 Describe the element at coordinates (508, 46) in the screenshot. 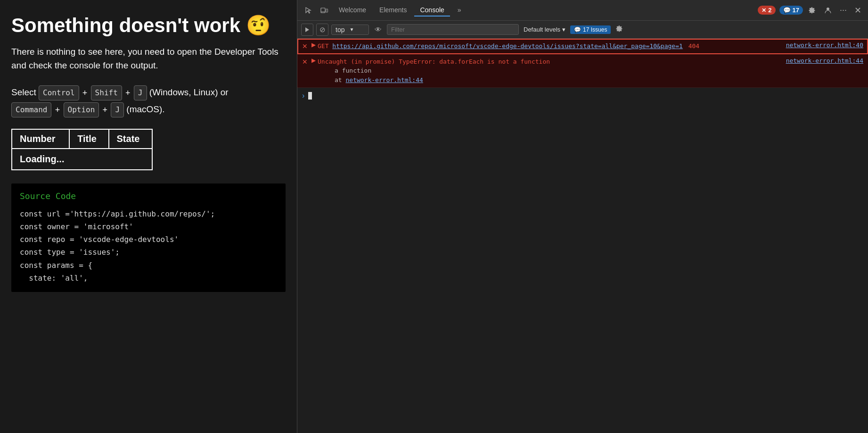

I see `error-url-link: https://api.github.com/repos/microsoft/v…` at that location.